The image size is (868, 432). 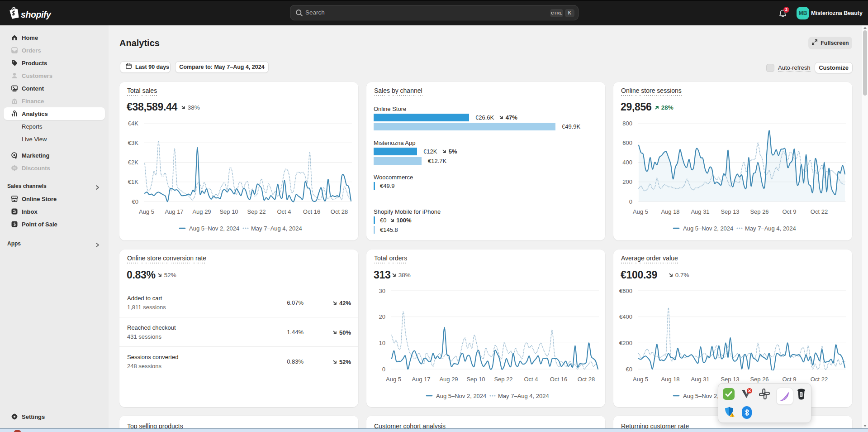 What do you see at coordinates (627, 182) in the screenshot?
I see `svg-text: 200` at bounding box center [627, 182].